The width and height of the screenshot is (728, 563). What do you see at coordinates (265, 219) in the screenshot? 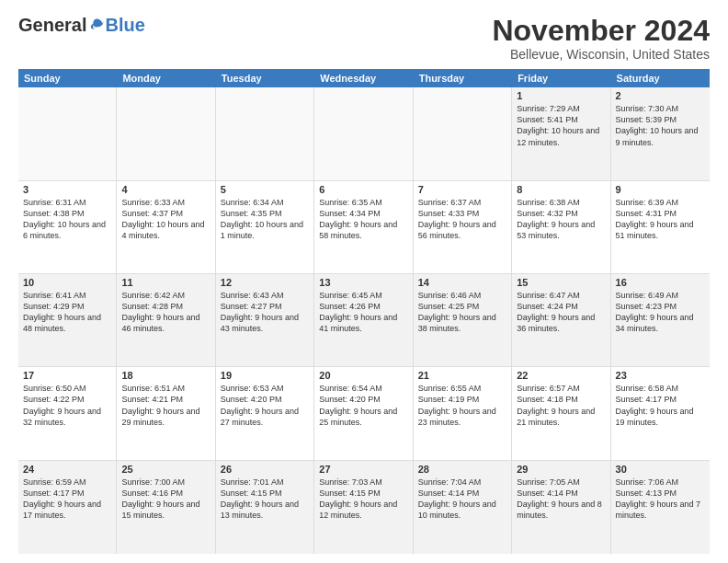
I see `day-info-1-2: Sunrise: 6:34 AM Sunset: 4:35 PM Dayligh…` at bounding box center [265, 219].